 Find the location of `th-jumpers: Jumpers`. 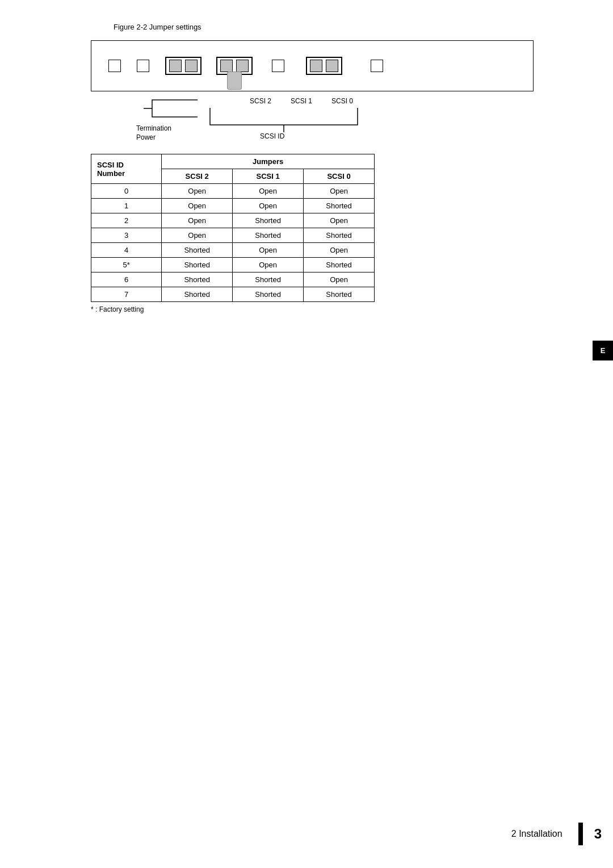

th-jumpers: Jumpers is located at coordinates (268, 162).